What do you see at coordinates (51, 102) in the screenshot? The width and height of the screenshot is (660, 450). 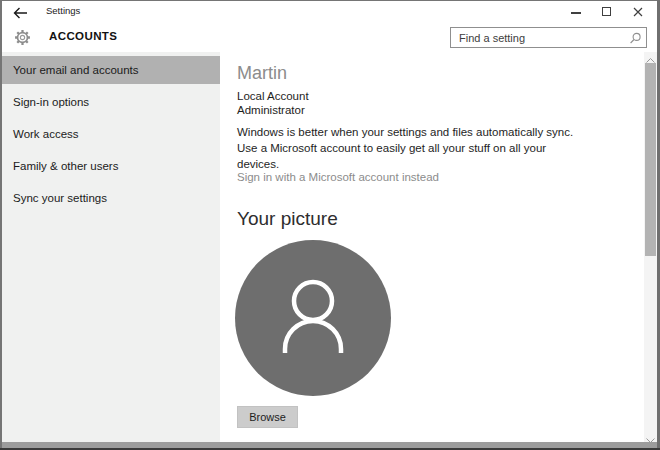 I see `sidebar-item-label: Sign-in options` at bounding box center [51, 102].